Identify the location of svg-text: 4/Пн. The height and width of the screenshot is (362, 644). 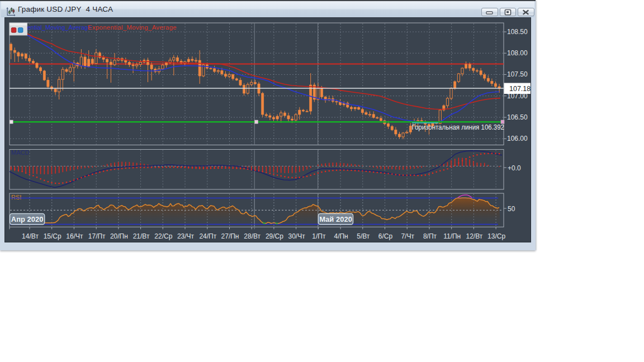
(341, 236).